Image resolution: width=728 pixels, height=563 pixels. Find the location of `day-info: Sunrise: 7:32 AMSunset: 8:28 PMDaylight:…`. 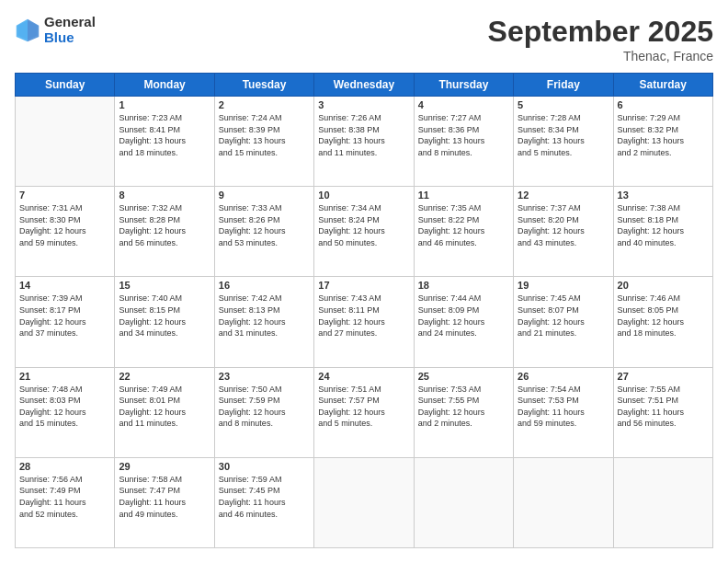

day-info: Sunrise: 7:32 AMSunset: 8:28 PMDaylight:… is located at coordinates (164, 225).